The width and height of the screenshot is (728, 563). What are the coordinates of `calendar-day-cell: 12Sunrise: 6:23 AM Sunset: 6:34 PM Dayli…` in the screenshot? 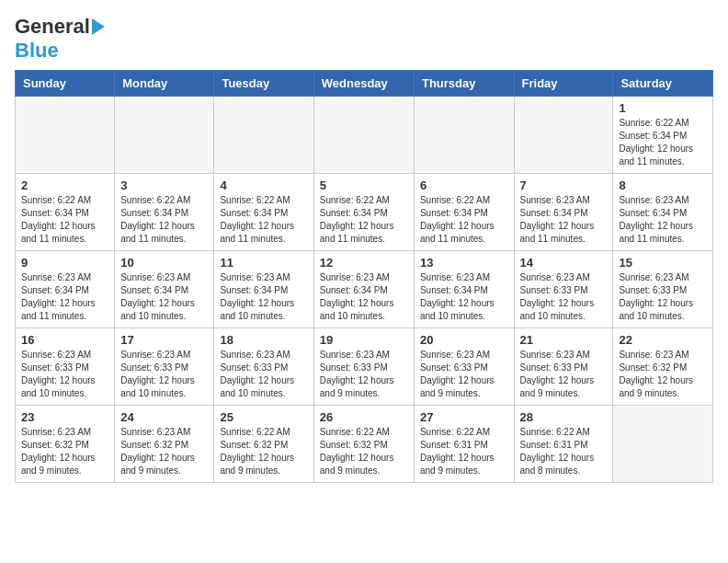 It's located at (364, 290).